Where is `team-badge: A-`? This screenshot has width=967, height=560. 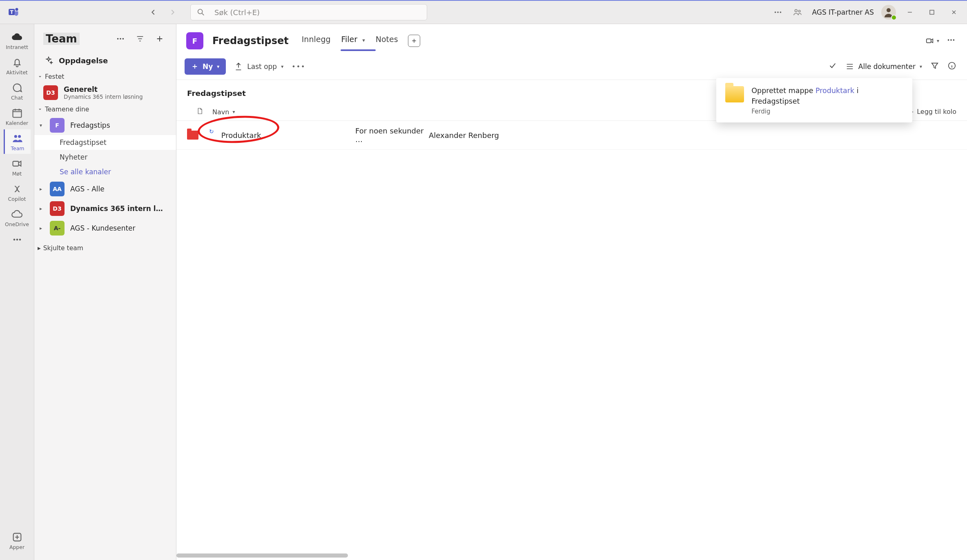
team-badge: A- is located at coordinates (57, 228).